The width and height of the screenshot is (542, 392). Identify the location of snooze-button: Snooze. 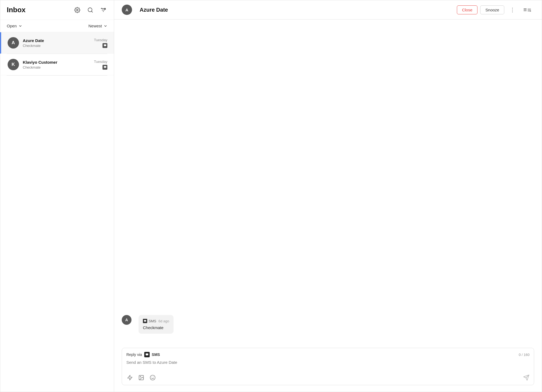
(492, 10).